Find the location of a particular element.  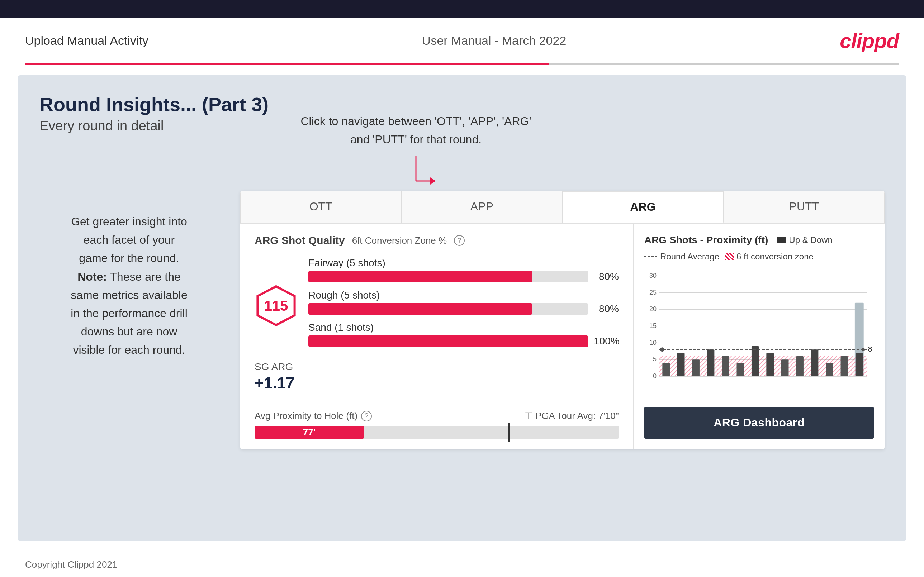

bar-pct-1: 80% is located at coordinates (606, 309).